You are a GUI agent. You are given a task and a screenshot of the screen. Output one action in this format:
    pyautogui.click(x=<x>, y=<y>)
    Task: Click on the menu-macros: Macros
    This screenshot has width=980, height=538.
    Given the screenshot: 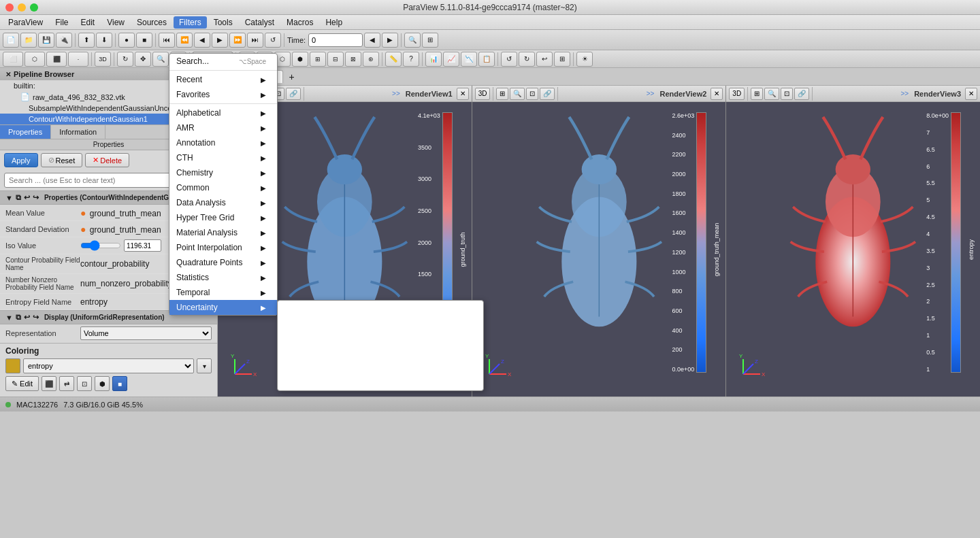 What is the action you would take?
    pyautogui.click(x=299, y=22)
    